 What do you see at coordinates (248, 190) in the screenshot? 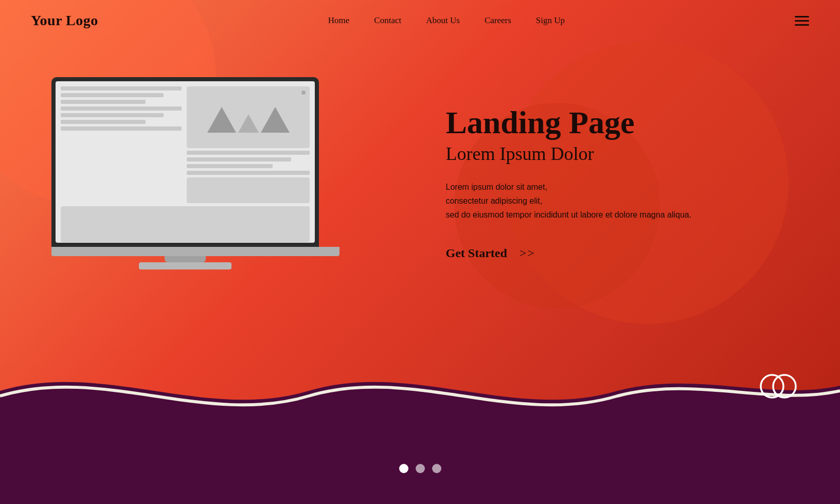
I see `screen-small-block` at bounding box center [248, 190].